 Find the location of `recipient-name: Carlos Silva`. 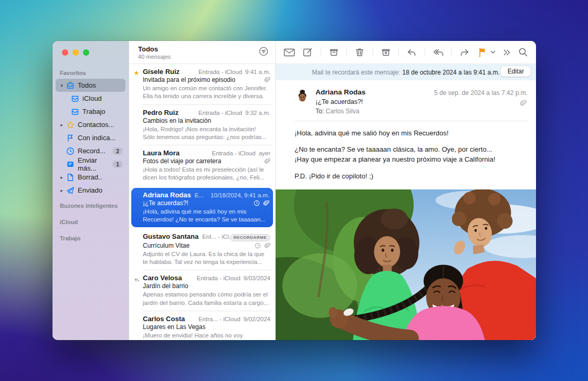

recipient-name: Carlos Silva is located at coordinates (342, 111).